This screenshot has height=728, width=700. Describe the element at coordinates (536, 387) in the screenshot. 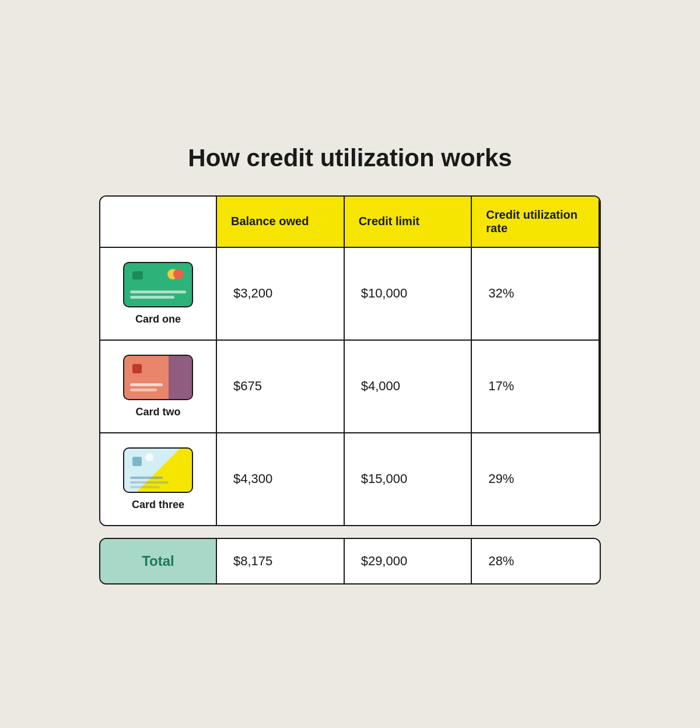

I see `card-two-rate: 17%` at that location.